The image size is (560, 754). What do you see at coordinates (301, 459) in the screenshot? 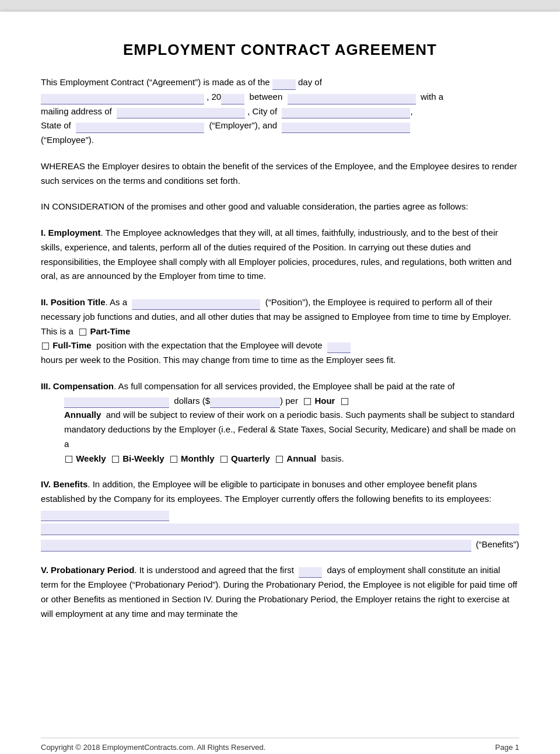
I see `sec3-annual-label: Annual` at bounding box center [301, 459].